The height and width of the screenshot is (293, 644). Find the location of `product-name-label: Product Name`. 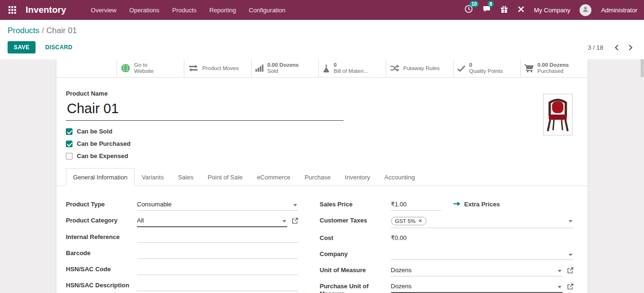

product-name-label: Product Name is located at coordinates (319, 94).